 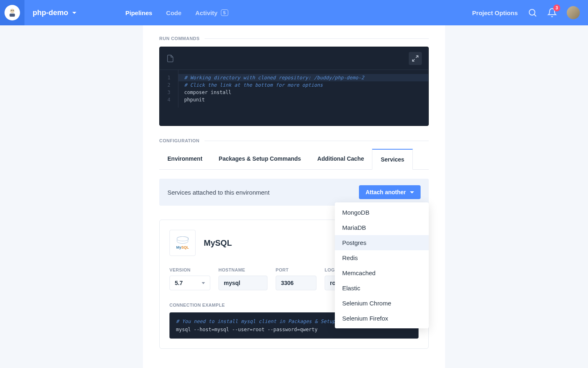 I want to click on attach-bar: Services attached to this environment At…, so click(x=294, y=192).